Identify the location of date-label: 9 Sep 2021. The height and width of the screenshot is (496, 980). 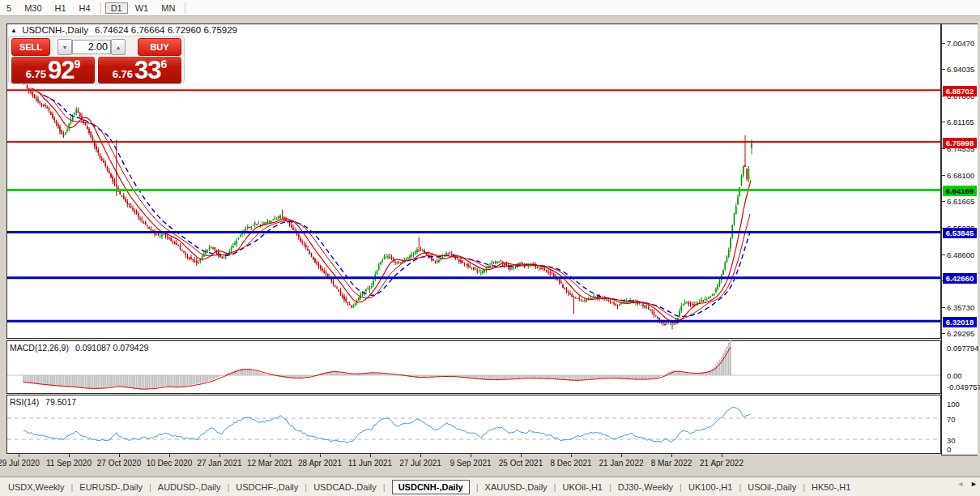
(470, 464).